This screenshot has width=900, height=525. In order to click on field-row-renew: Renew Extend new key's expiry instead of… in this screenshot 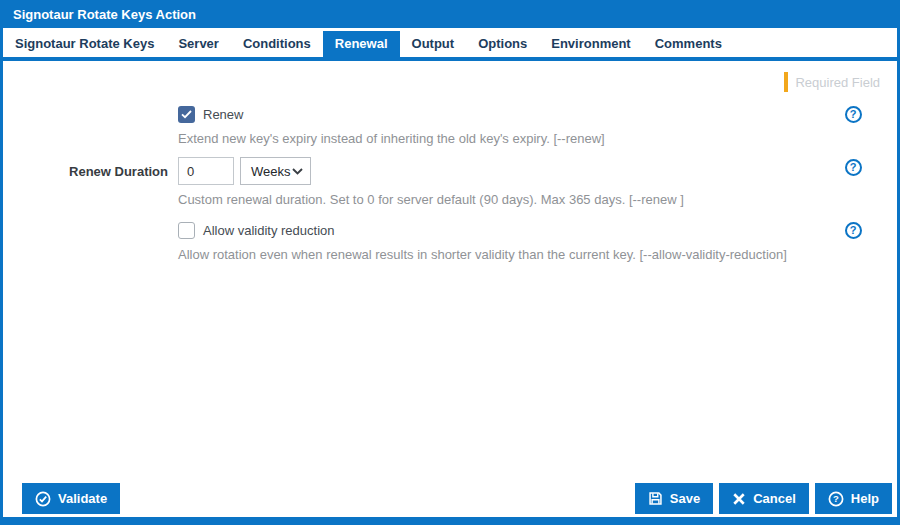, I will do `click(450, 125)`.